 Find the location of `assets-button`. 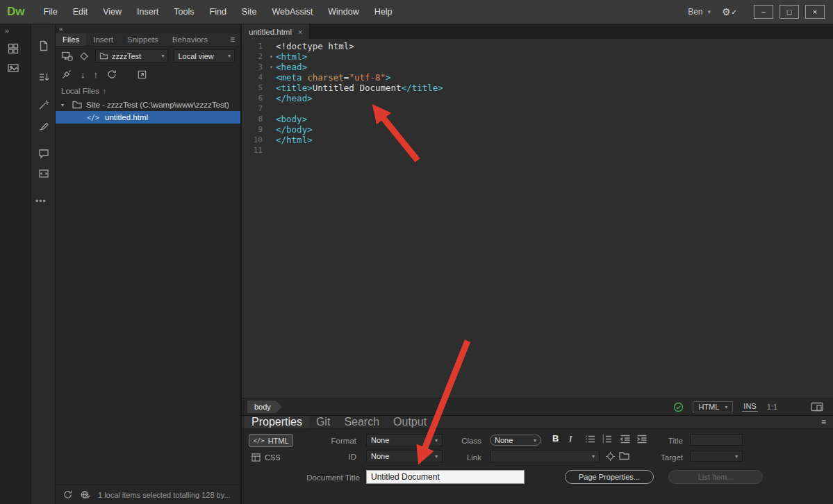

assets-button is located at coordinates (13, 68).